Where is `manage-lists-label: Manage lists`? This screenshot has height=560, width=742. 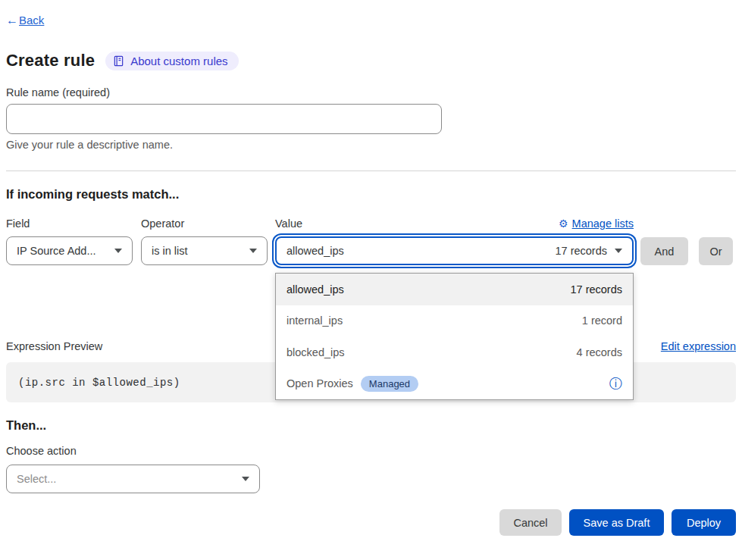 manage-lists-label: Manage lists is located at coordinates (603, 224).